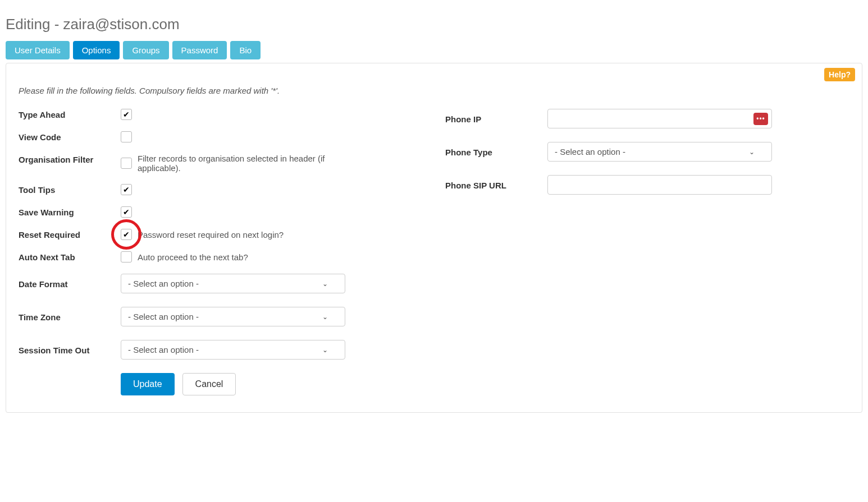 This screenshot has width=868, height=502. Describe the element at coordinates (496, 119) in the screenshot. I see `phone-ip-label: Phone IP` at that location.